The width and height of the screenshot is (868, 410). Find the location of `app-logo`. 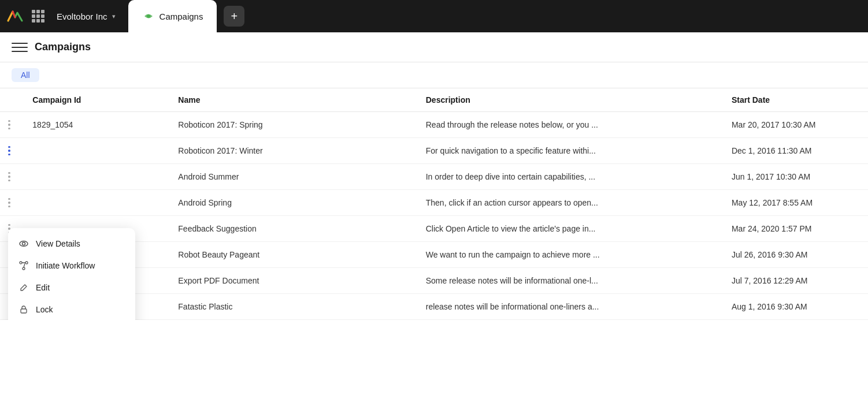

app-logo is located at coordinates (15, 16).